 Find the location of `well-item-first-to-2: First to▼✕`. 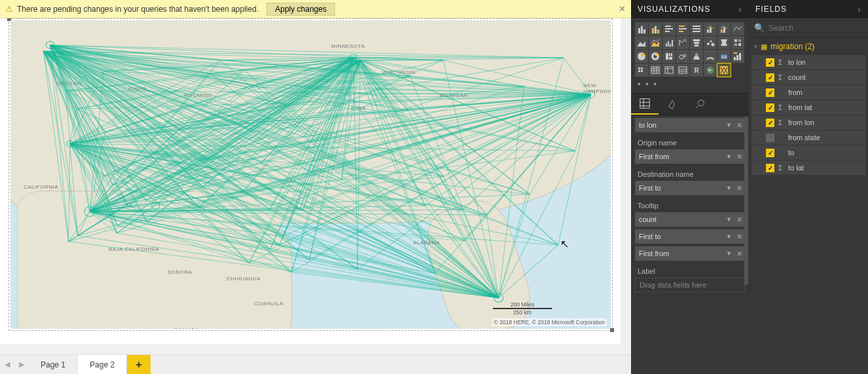

well-item-first-to-2: First to▼✕ is located at coordinates (690, 236).